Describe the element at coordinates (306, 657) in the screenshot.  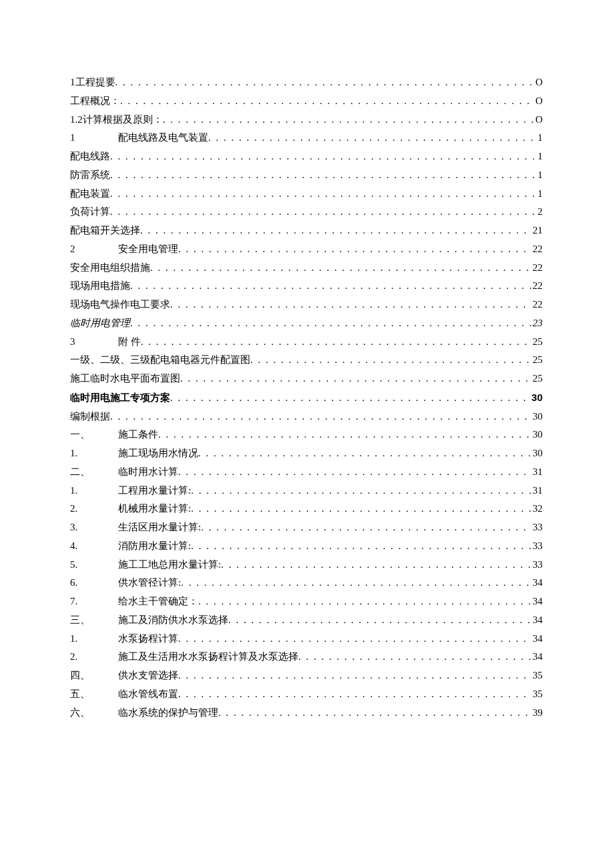
I see `toc-entry: 2.施工及生活用水水泵扬程计算及水泵选择34` at that location.